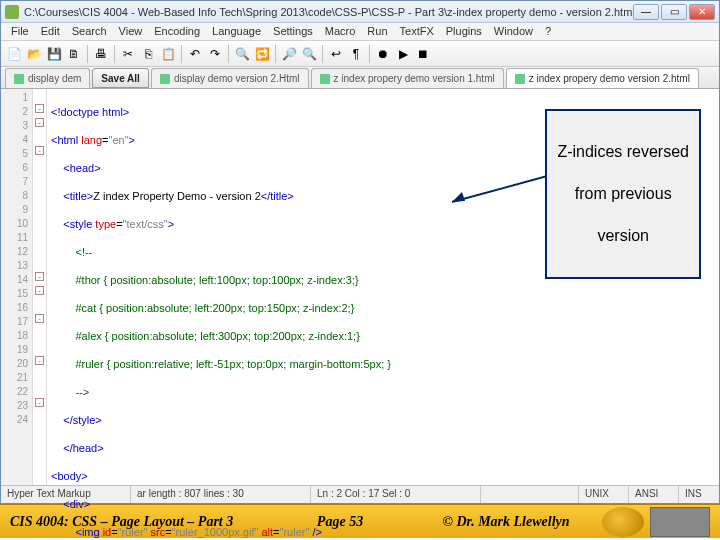 Image resolution: width=720 pixels, height=540 pixels. What do you see at coordinates (383, 448) in the screenshot?
I see `code-line: </head>` at bounding box center [383, 448].